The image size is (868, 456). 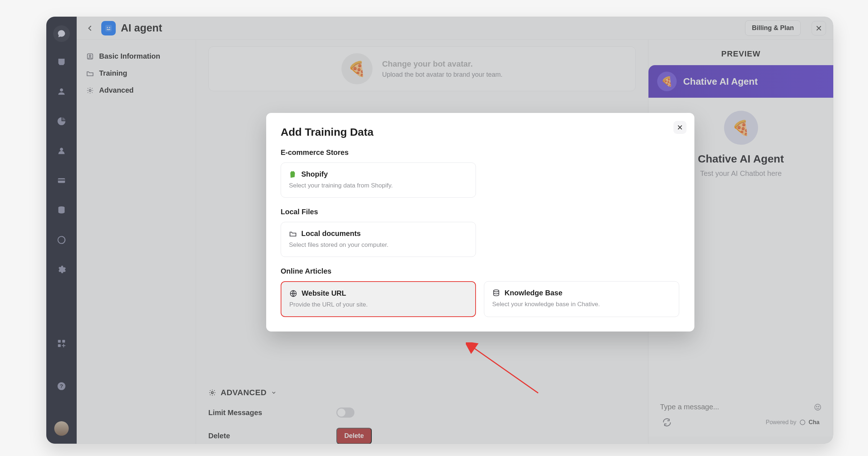 What do you see at coordinates (293, 174) in the screenshot?
I see `shopify-icon` at bounding box center [293, 174].